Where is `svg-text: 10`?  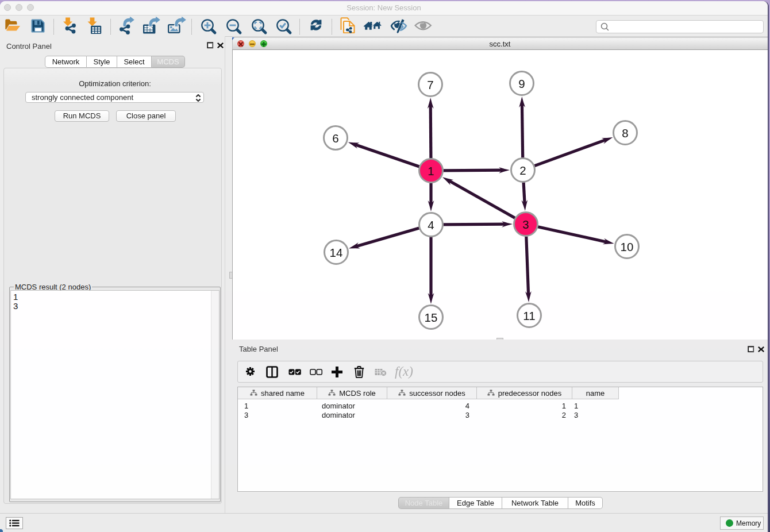
svg-text: 10 is located at coordinates (627, 247).